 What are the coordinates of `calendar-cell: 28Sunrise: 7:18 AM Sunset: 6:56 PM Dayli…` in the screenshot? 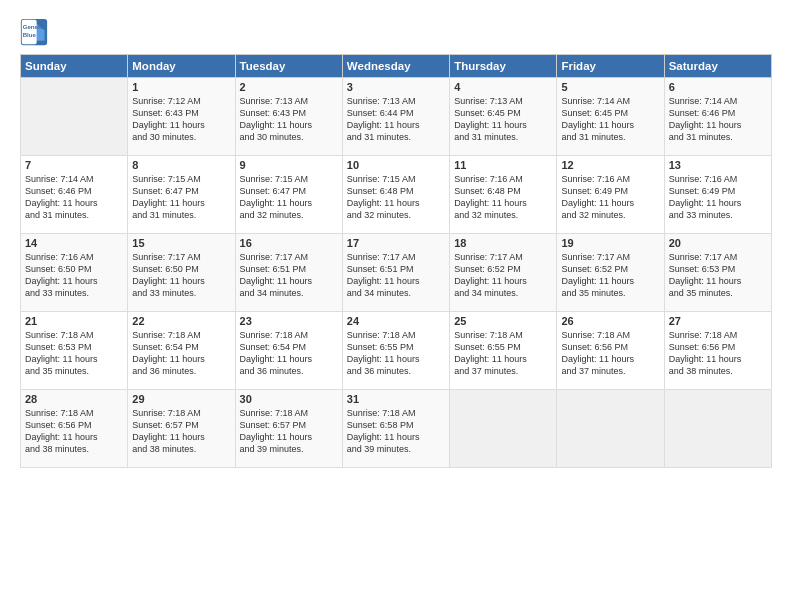 It's located at (74, 429).